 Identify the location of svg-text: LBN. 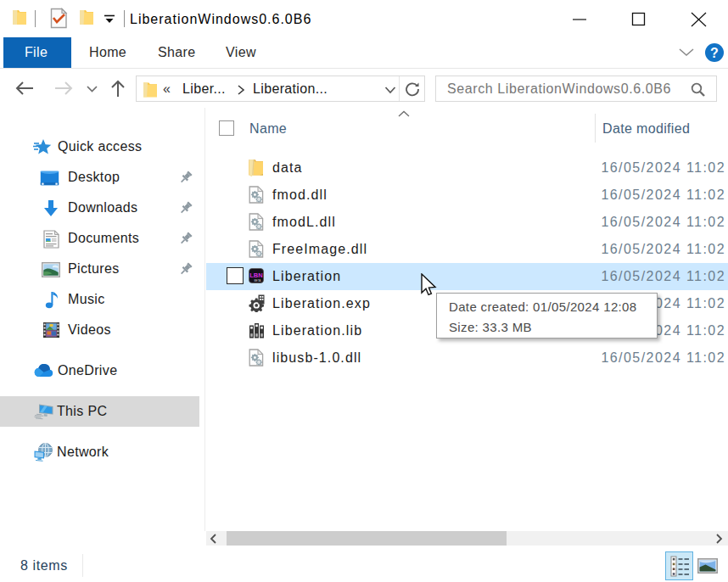
(256, 275).